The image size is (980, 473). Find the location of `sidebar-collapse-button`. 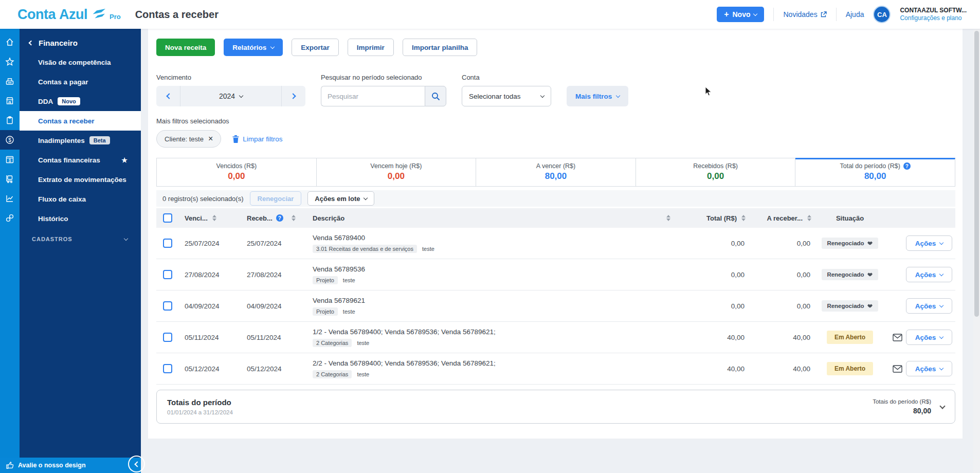

sidebar-collapse-button is located at coordinates (137, 464).